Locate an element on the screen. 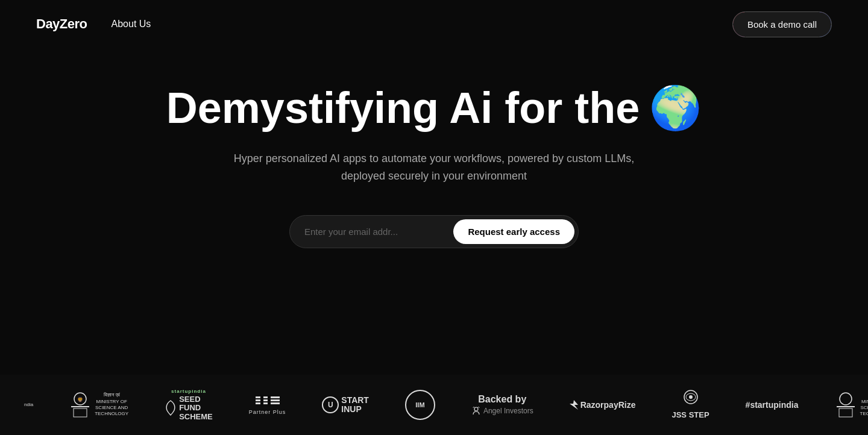 This screenshot has height=435, width=868. request-early-access-button: Request early access is located at coordinates (514, 231).